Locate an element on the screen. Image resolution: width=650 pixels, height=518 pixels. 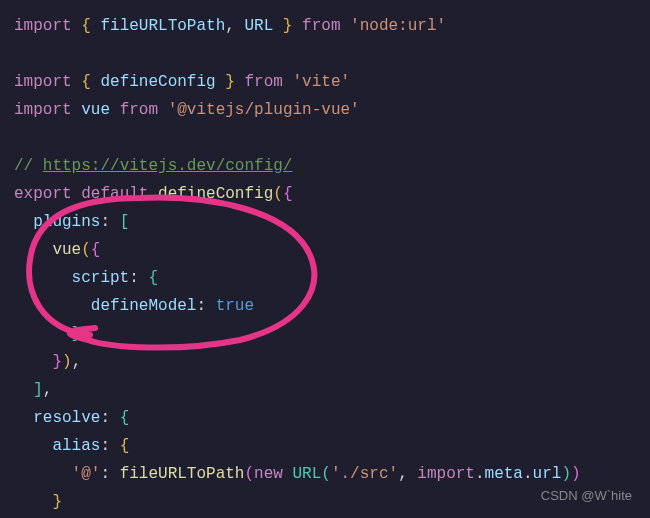
code-line: ], is located at coordinates (331, 390).